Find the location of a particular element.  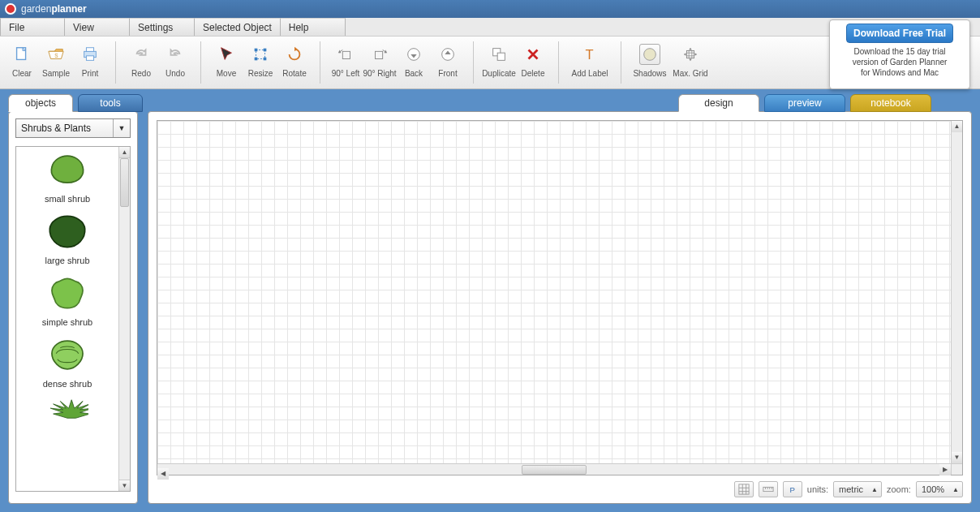

delete-icon is located at coordinates (533, 54).